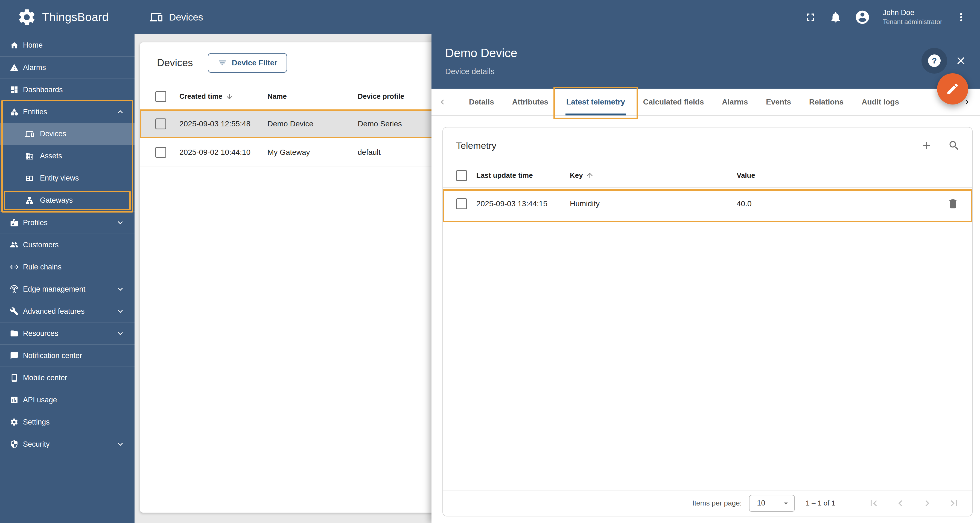 This screenshot has width=980, height=523. What do you see at coordinates (67, 45) in the screenshot?
I see `sidebar-item-home: Home` at bounding box center [67, 45].